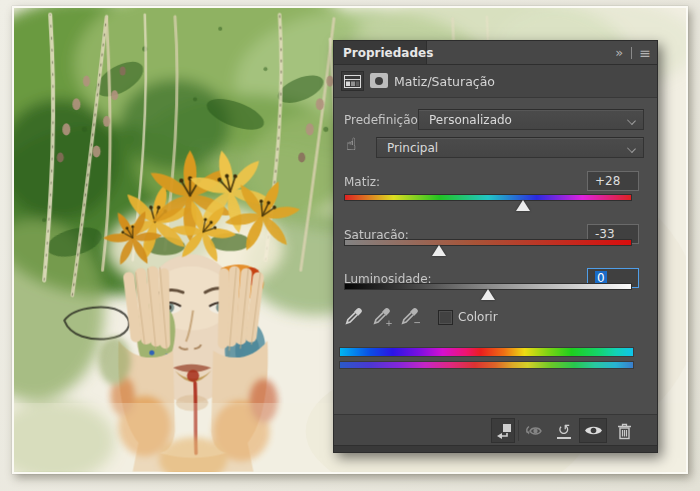  What do you see at coordinates (496, 448) in the screenshot?
I see `panel-bottom-strip` at bounding box center [496, 448].